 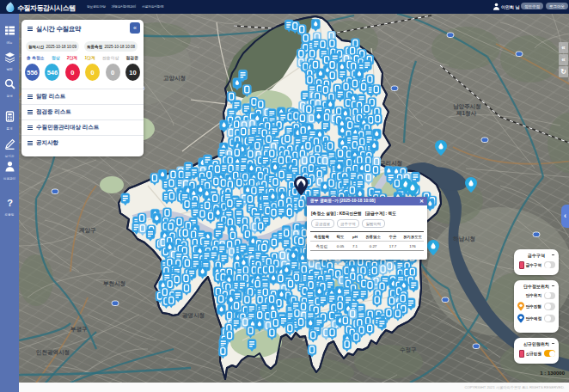 What do you see at coordinates (468, 107) in the screenshot?
I see `svg-text: 남양주시청` at bounding box center [468, 107].